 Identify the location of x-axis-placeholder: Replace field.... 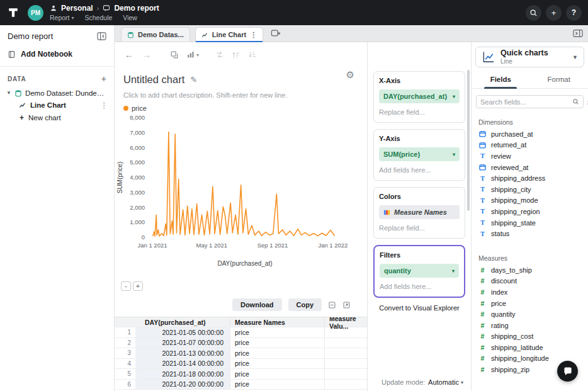
(419, 112).